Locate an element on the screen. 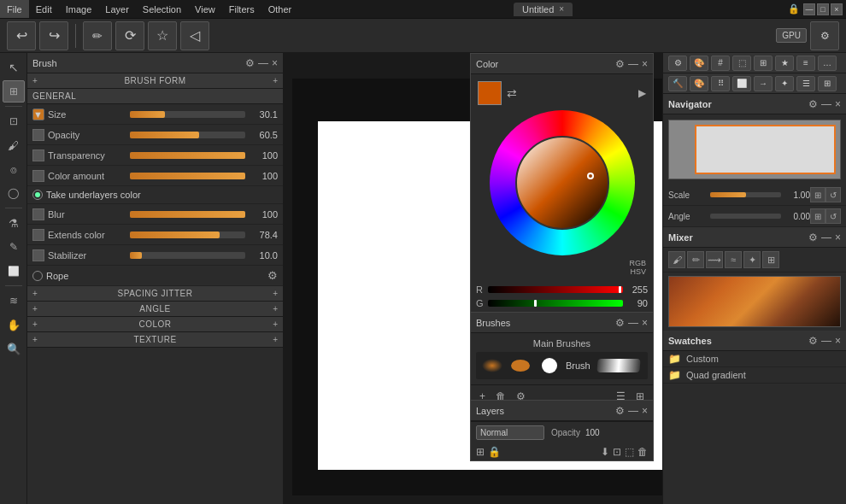 This screenshot has height=504, width=846. color-play-icon: ▶ is located at coordinates (643, 93).